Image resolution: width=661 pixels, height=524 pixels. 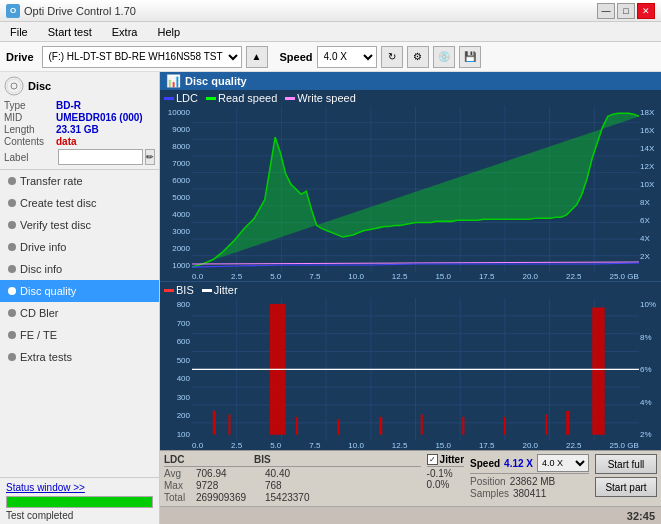 What do you see at coordinates (176, 416) in the screenshot?
I see `y-200: 200` at bounding box center [176, 416].